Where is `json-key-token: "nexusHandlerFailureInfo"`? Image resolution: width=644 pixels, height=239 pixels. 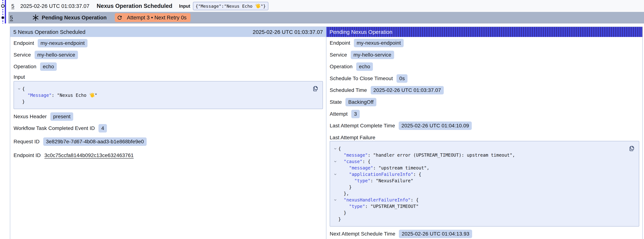 json-key-token: "nexusHandlerFailureInfo" is located at coordinates (377, 200).